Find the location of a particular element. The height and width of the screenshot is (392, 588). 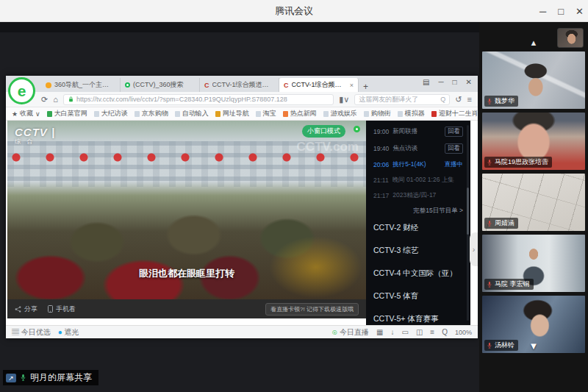

menu-icon: ≡ is located at coordinates (470, 99).